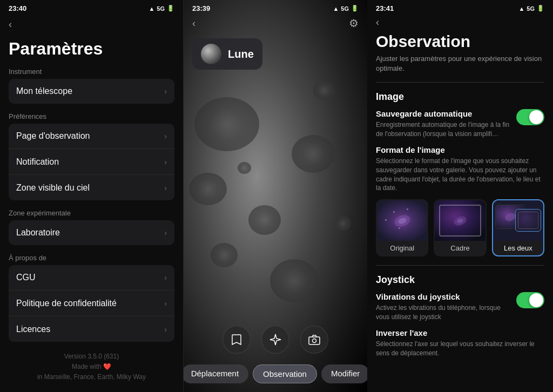 The image size is (553, 392). What do you see at coordinates (402, 248) in the screenshot?
I see `format-original-label: Original` at bounding box center [402, 248].